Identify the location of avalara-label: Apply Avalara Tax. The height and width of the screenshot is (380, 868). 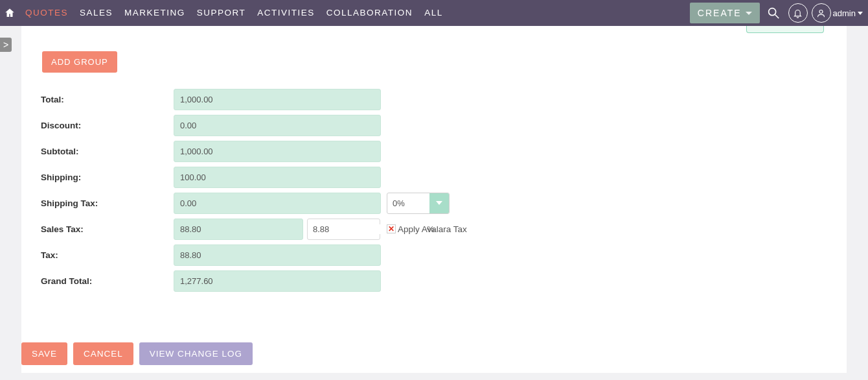
(433, 230).